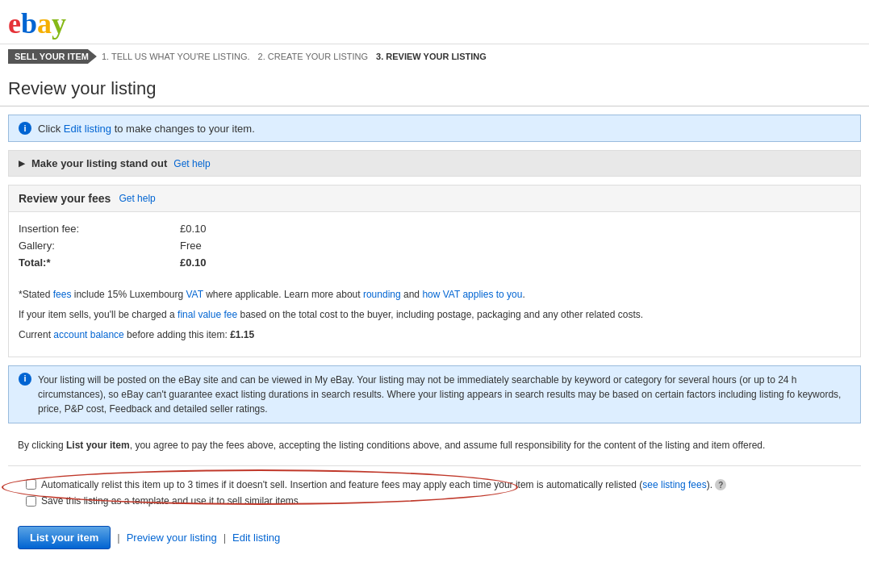  Describe the element at coordinates (98, 445) in the screenshot. I see `list-your-item-bold: List your item` at that location.